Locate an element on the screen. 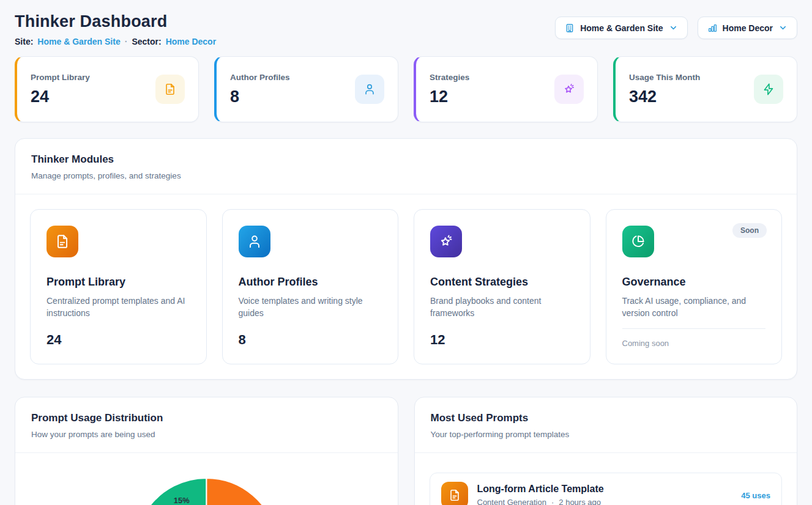 This screenshot has height=505, width=812. stat-card-strategies: Strategies 12 is located at coordinates (505, 89).